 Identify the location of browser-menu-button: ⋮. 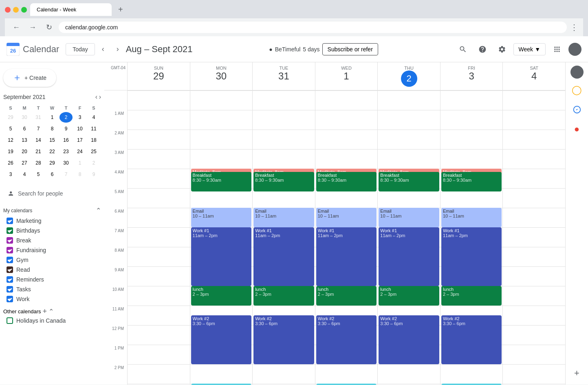
(574, 27).